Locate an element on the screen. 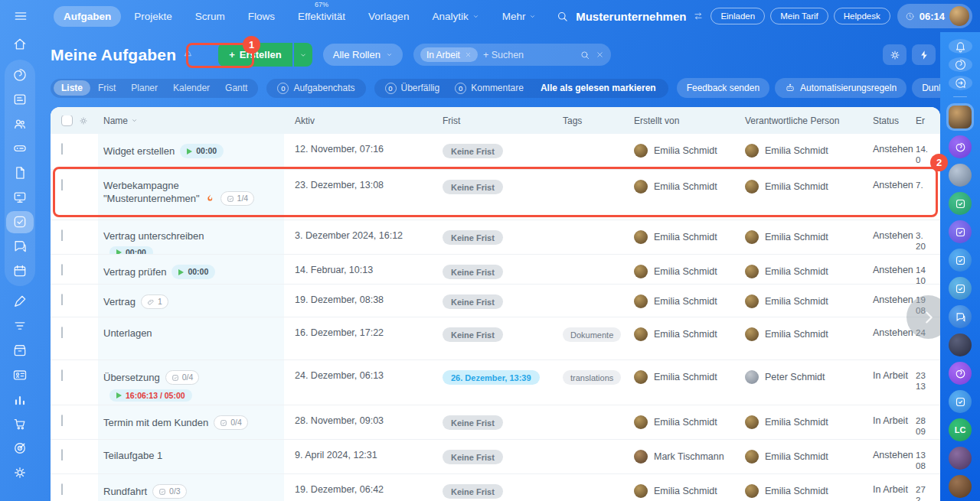  nav-item-projekte: Projekte is located at coordinates (153, 17).